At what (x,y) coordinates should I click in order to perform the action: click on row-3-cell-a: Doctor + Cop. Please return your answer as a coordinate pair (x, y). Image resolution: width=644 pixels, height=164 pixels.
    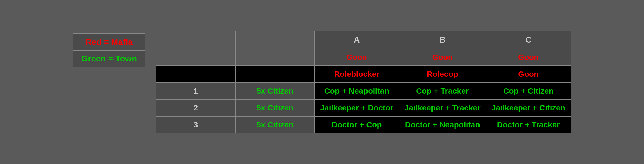
    Looking at the image, I should click on (357, 125).